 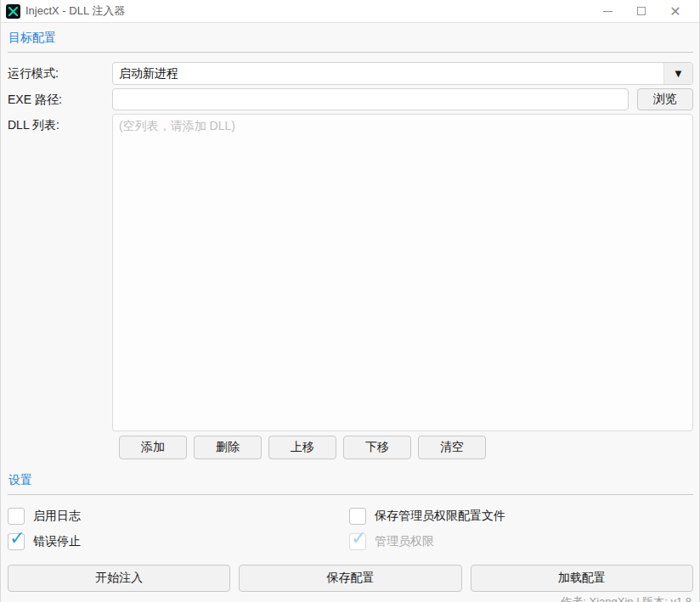 I want to click on app-icon, so click(x=14, y=12).